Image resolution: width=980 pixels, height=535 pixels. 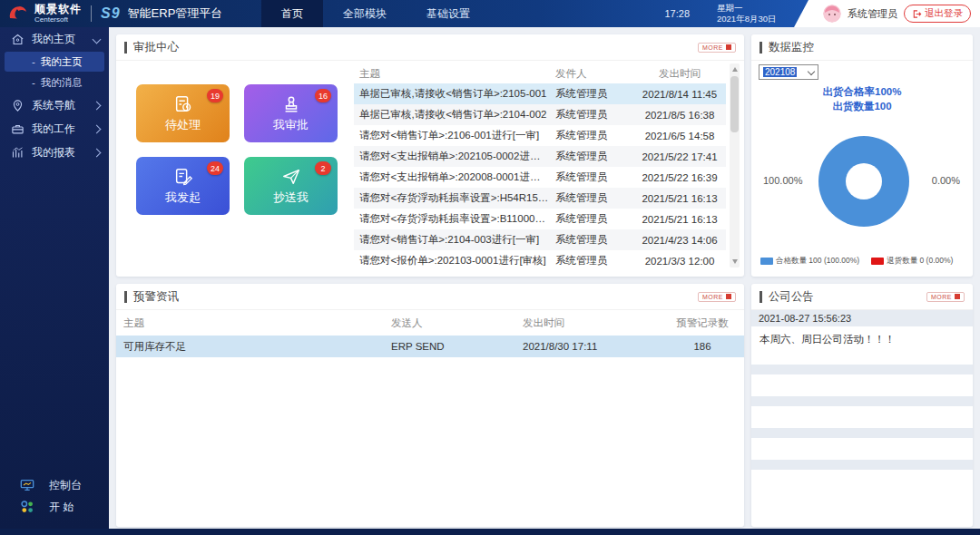 What do you see at coordinates (291, 177) in the screenshot?
I see `paper-plane-icon` at bounding box center [291, 177].